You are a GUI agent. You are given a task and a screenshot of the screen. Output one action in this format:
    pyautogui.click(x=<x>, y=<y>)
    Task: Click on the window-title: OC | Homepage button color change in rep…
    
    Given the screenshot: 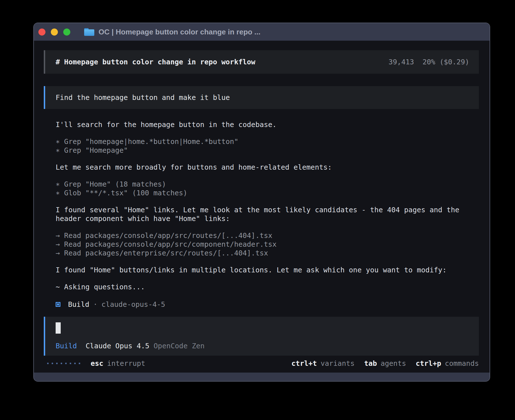 What is the action you would take?
    pyautogui.click(x=180, y=32)
    